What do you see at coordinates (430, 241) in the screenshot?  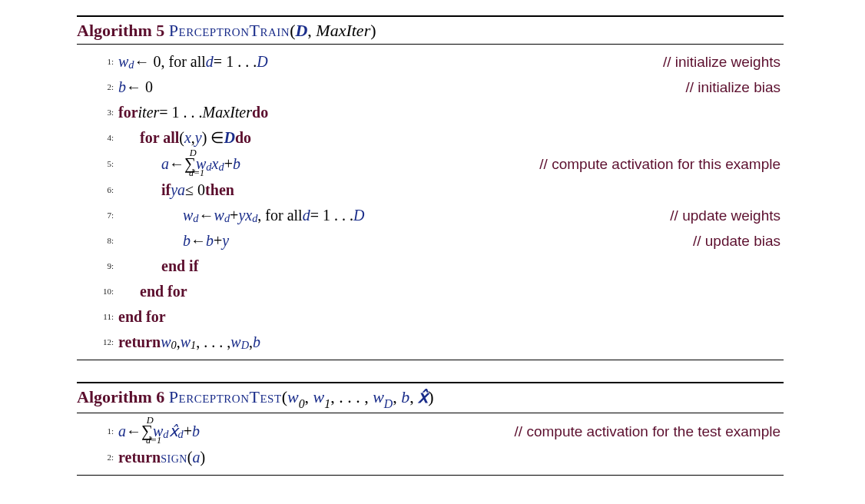 I see `code-line: 8: b ← b + y // update bias` at bounding box center [430, 241].